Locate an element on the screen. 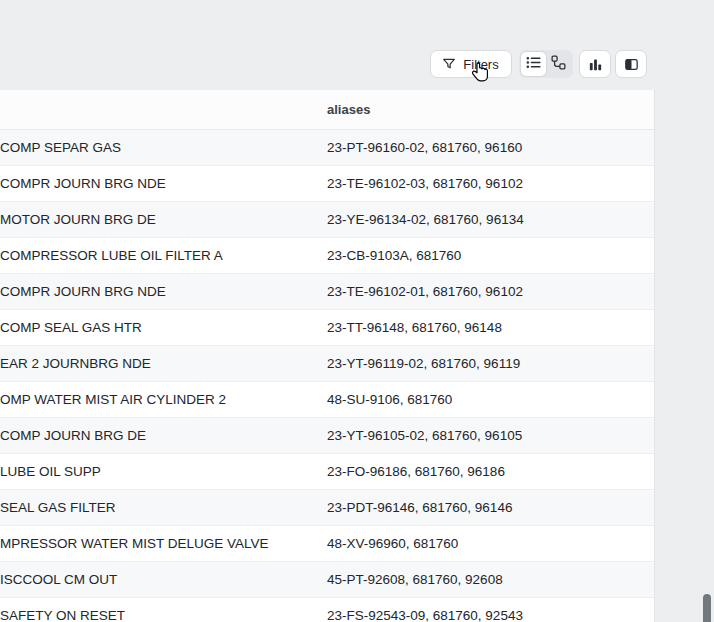  table-row: COMP SEAL GAS HTR 23-TT-96148, 681760, 9… is located at coordinates (327, 328).